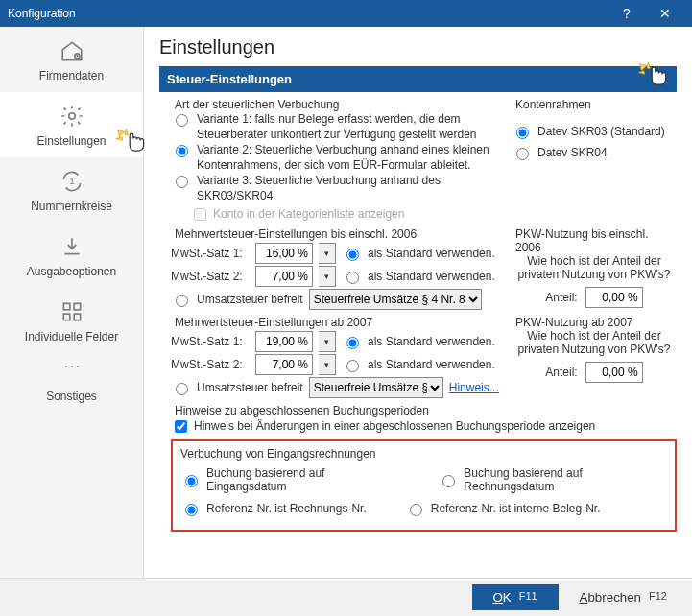 The image size is (692, 616). I want to click on button-label: OK, so click(501, 597).